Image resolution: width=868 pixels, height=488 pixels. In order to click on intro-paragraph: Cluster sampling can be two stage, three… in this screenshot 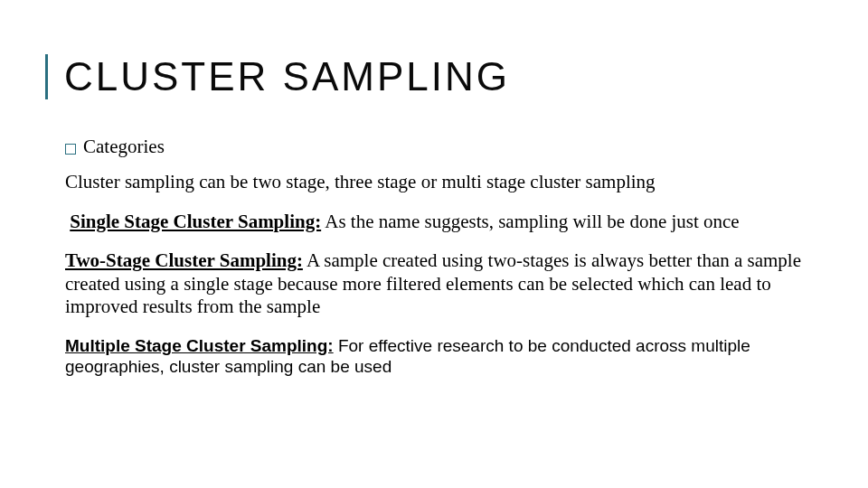, I will do `click(435, 183)`.